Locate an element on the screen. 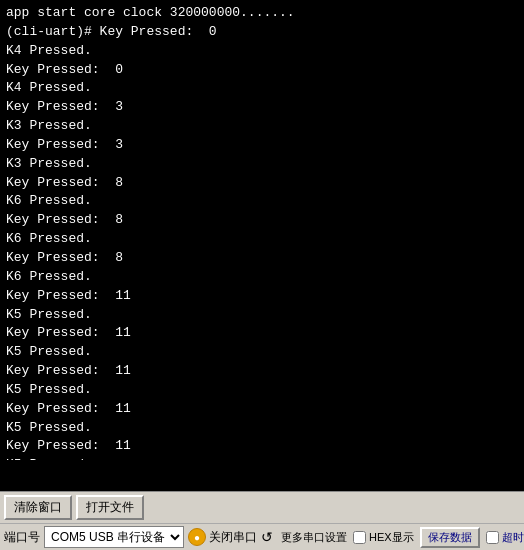 The image size is (524, 550). close-port-icon: ● is located at coordinates (197, 537).